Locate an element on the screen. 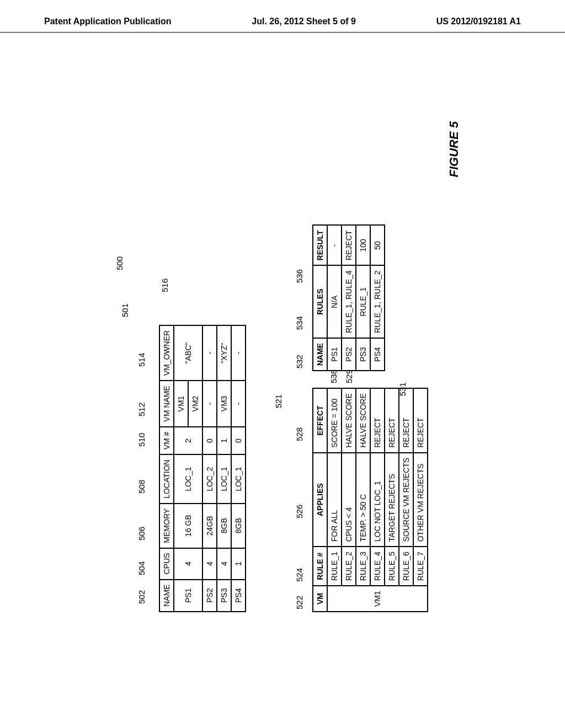 Image resolution: width=565 pixels, height=728 pixels. cell: RULE_1, RULE_2 is located at coordinates (377, 302).